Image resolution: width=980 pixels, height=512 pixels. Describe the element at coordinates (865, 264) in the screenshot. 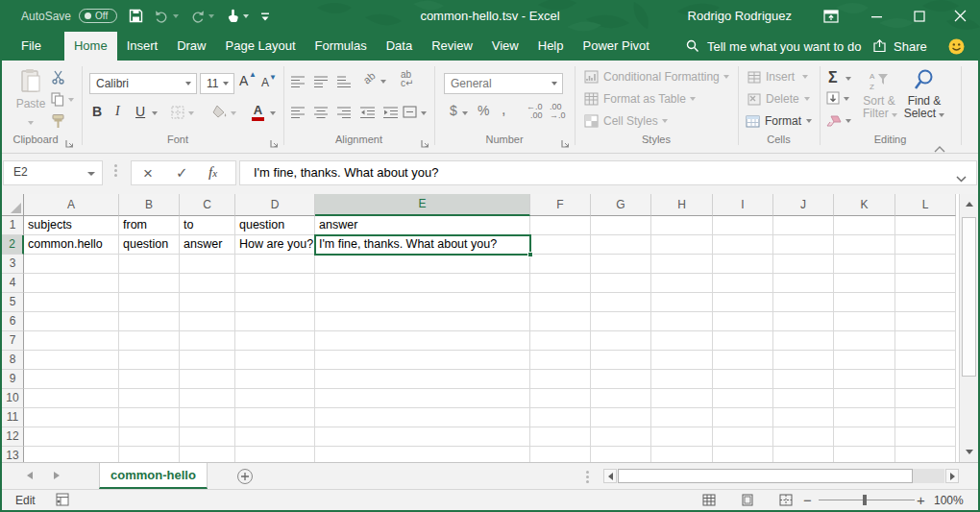

I see `cell-K3` at that location.